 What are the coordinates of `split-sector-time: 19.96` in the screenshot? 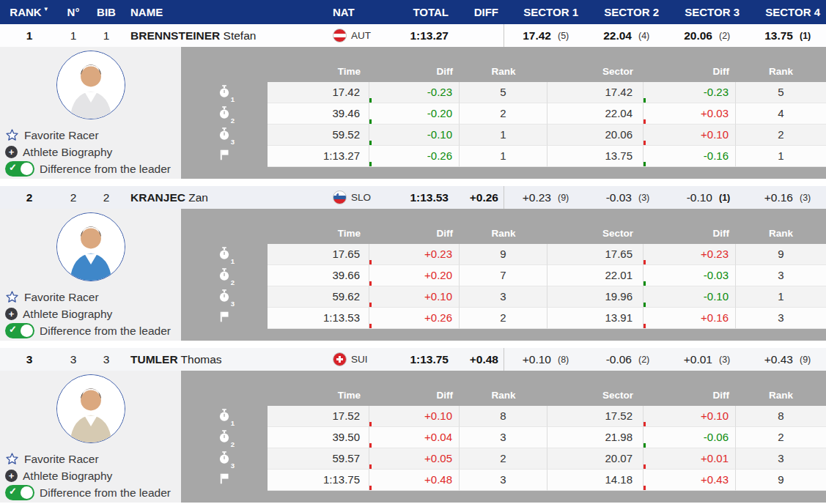 It's located at (595, 297).